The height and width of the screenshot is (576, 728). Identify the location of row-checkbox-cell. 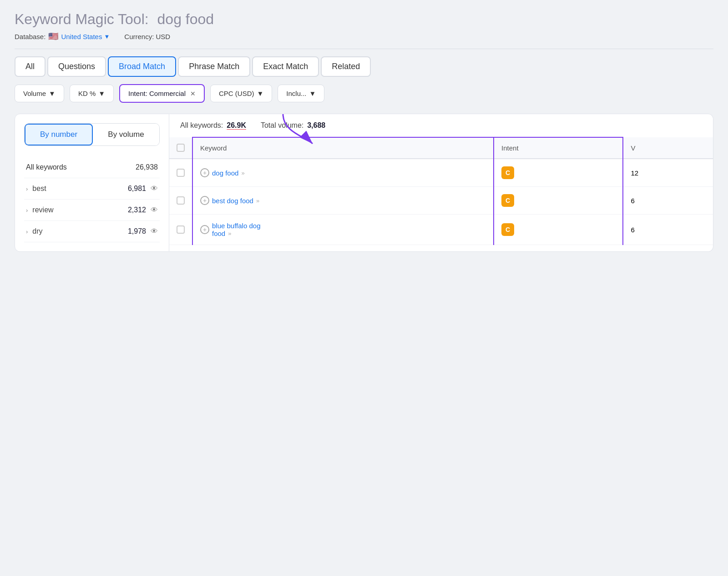
(181, 230).